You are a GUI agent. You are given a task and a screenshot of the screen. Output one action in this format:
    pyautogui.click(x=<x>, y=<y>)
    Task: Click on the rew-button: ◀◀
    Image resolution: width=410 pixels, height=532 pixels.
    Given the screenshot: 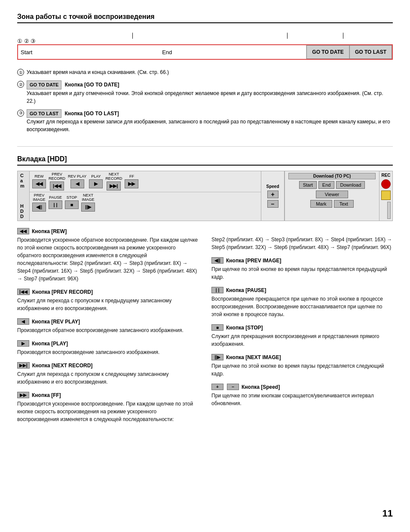 What is the action you would take?
    pyautogui.click(x=39, y=184)
    